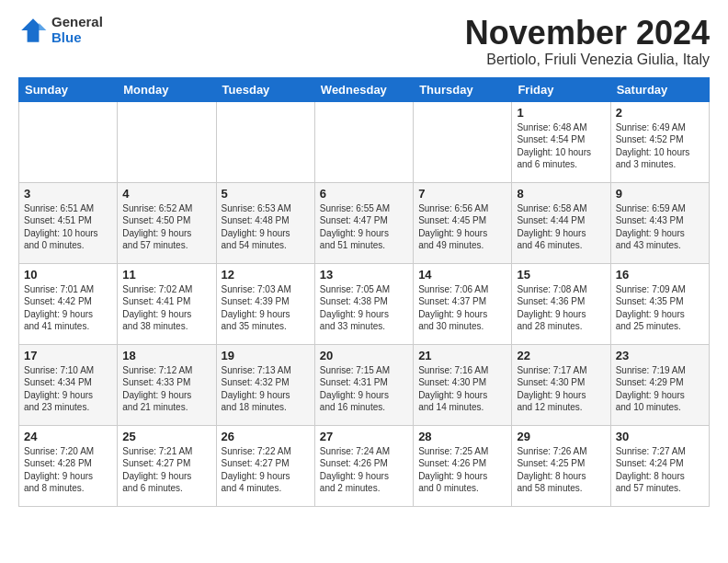  I want to click on day-info: Sunrise: 7:19 AM Sunset: 4:29 PM Dayligh…, so click(660, 389).